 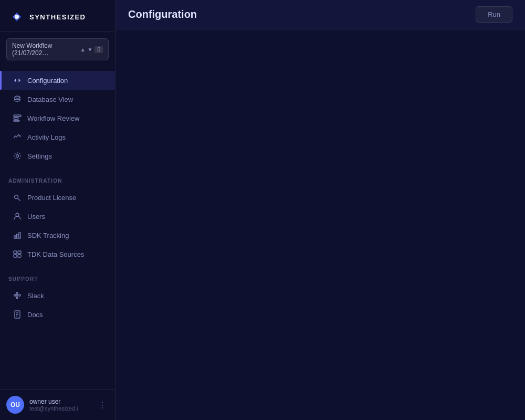 I want to click on sidebar-item-database-view: Database View, so click(x=58, y=99).